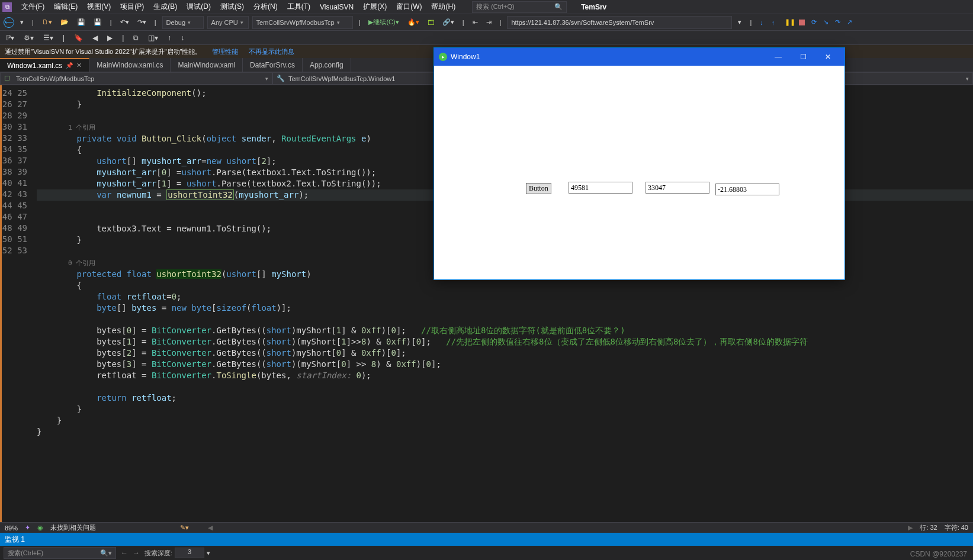 The height and width of the screenshot is (560, 973). What do you see at coordinates (814, 22) in the screenshot?
I see `restart-icon: ⟳` at bounding box center [814, 22].